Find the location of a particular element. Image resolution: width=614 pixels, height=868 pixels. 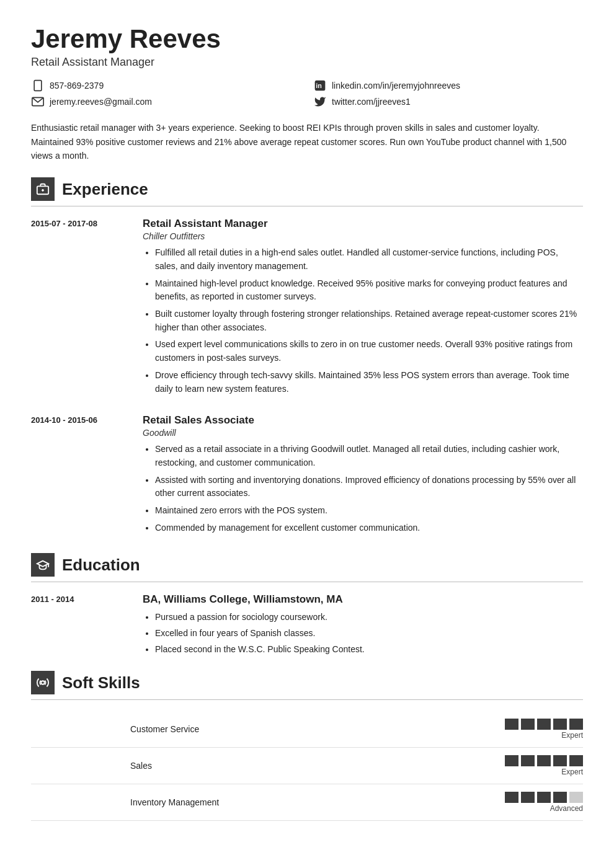

education-divider is located at coordinates (307, 582).